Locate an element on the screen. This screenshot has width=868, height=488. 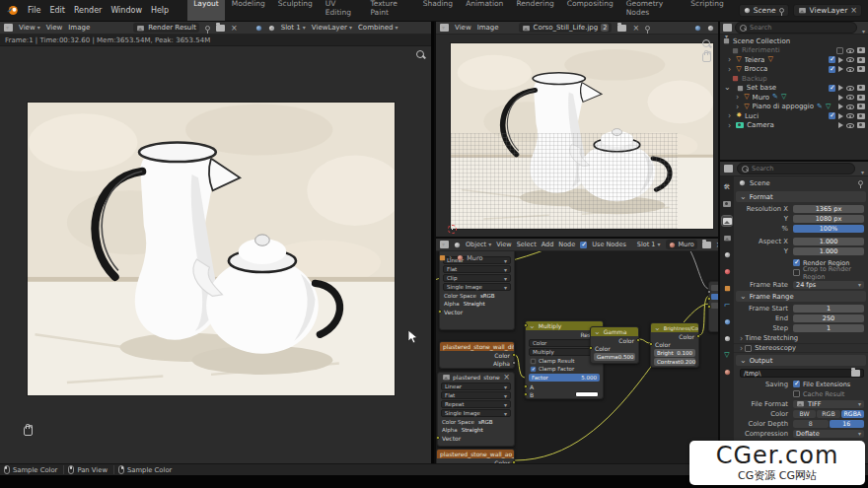
outliner-row-piano-di-appoggio: ▽ Piano di appoggio ✎ ▽ is located at coordinates (794, 107).